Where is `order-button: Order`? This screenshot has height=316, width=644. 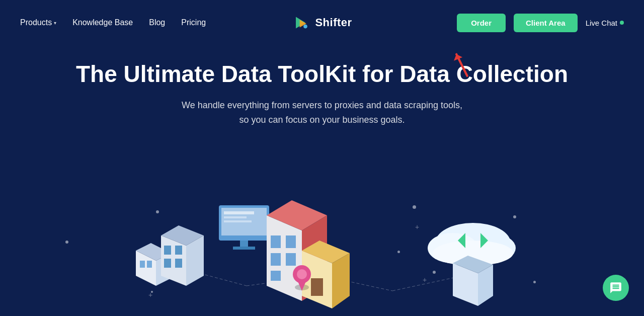
order-button: Order is located at coordinates (481, 23).